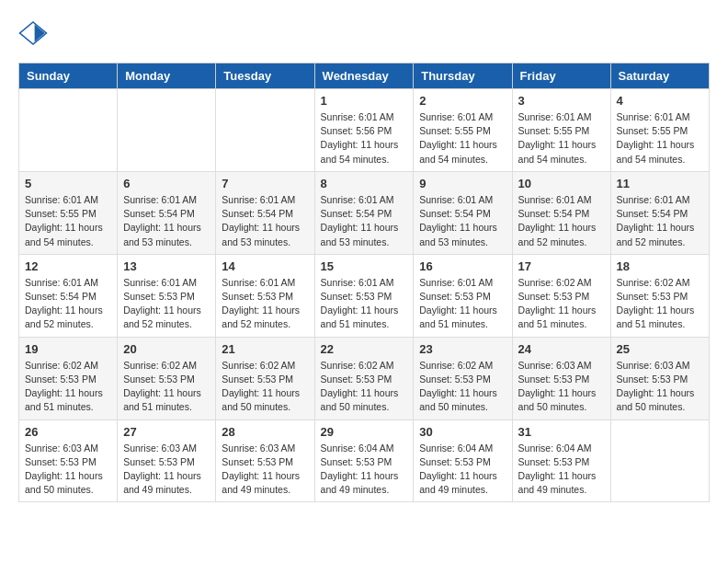 The width and height of the screenshot is (728, 563). What do you see at coordinates (364, 76) in the screenshot?
I see `calendar-header-row: SundayMondayTuesdayWednesdayThursdayFrid…` at bounding box center [364, 76].